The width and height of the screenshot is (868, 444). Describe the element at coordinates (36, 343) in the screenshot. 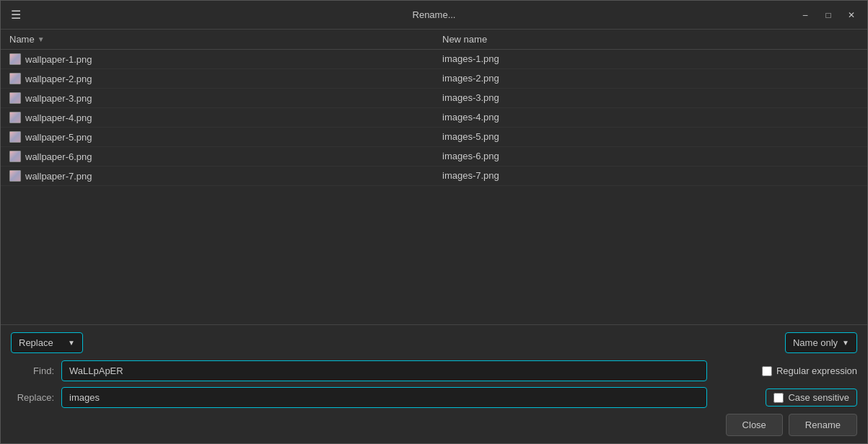

I see `mode-dropdown-label: Replace` at that location.